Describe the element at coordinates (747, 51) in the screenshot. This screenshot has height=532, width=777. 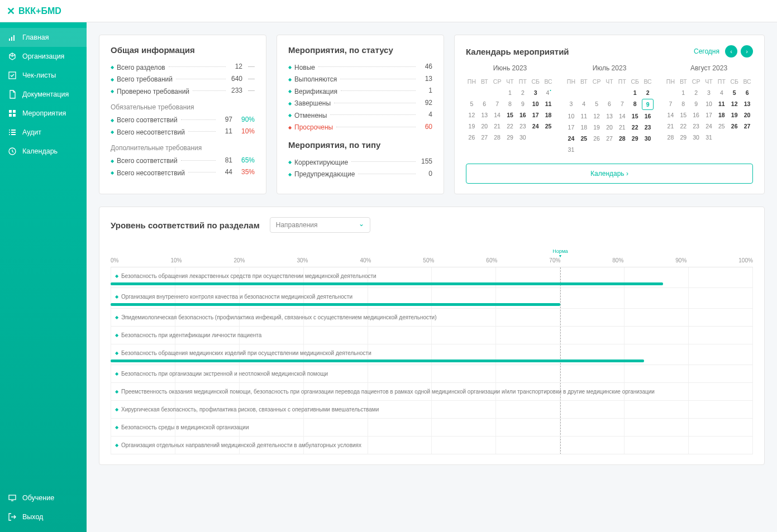
I see `next-month-button: ›` at that location.